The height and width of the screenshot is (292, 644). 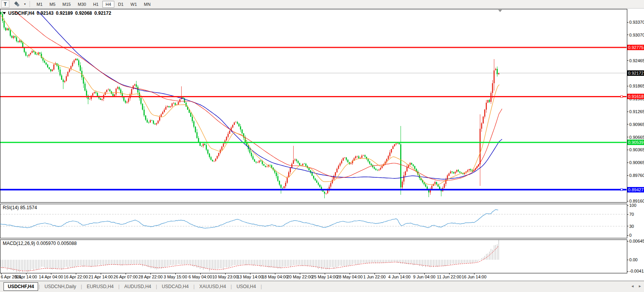 What do you see at coordinates (147, 4) in the screenshot?
I see `timeframe-button-mn: MN` at bounding box center [147, 4].